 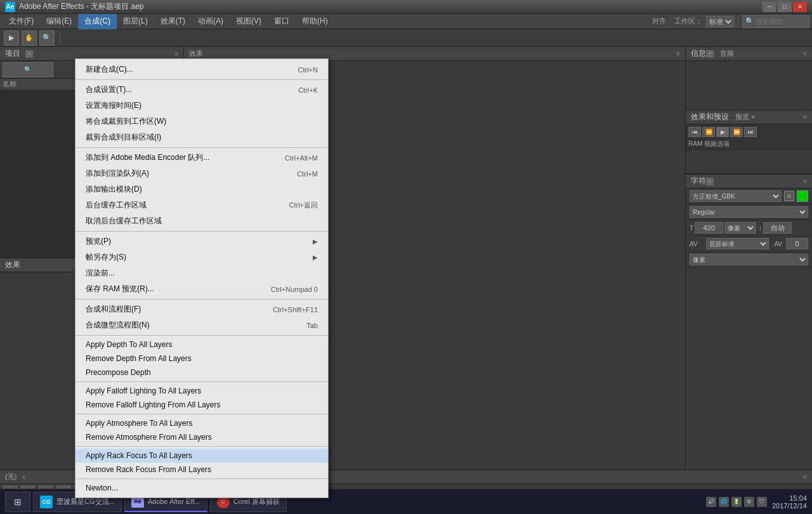 I want to click on menu-remove-rack-focus: Remove Rack Focus From All Layers, so click(x=202, y=470).